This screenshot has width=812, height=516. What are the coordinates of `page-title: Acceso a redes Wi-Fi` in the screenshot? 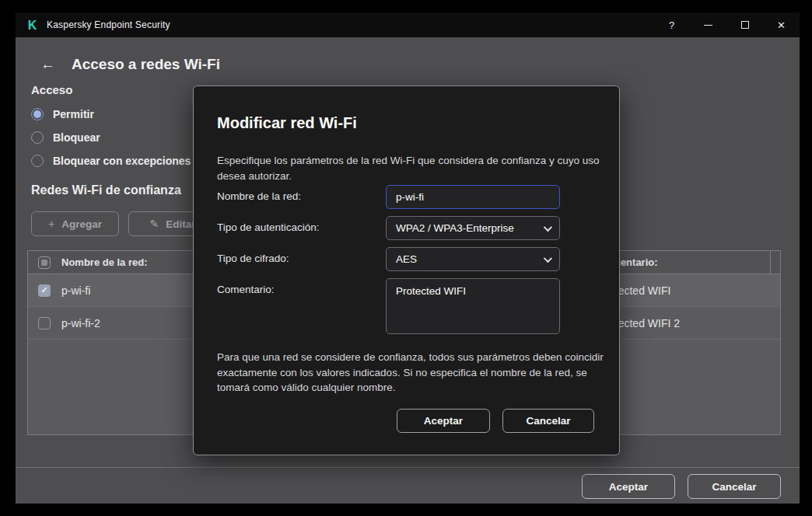 It's located at (146, 64).